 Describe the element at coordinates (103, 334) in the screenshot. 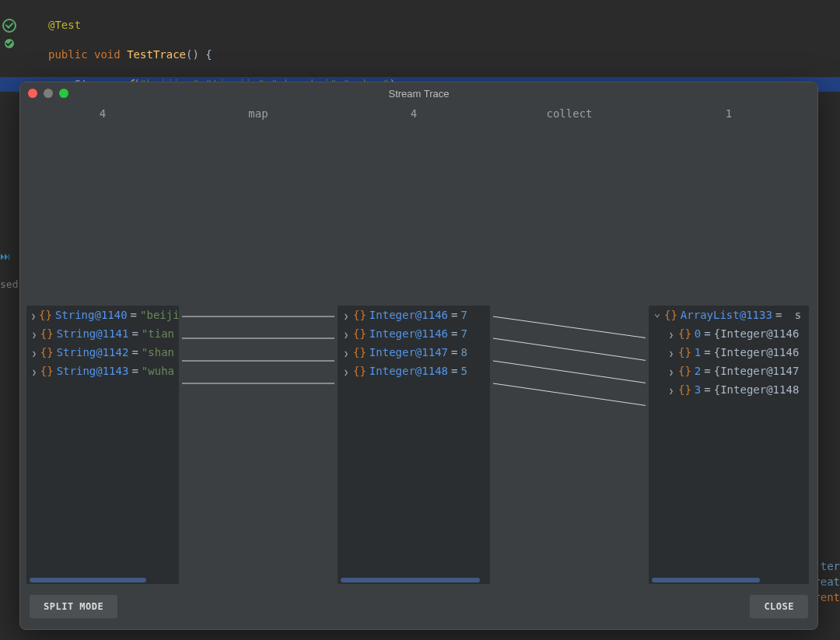

I see `stream-item: {}String@1141 = "tian` at that location.